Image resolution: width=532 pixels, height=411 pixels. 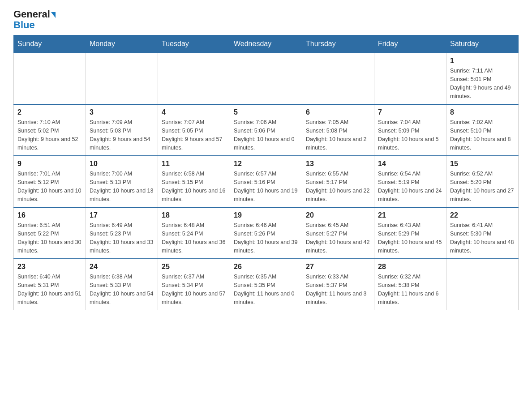 I want to click on calendar-cell: 9Sunrise: 7:01 AM Sunset: 5:12 PM Daylig…, so click(x=50, y=182).